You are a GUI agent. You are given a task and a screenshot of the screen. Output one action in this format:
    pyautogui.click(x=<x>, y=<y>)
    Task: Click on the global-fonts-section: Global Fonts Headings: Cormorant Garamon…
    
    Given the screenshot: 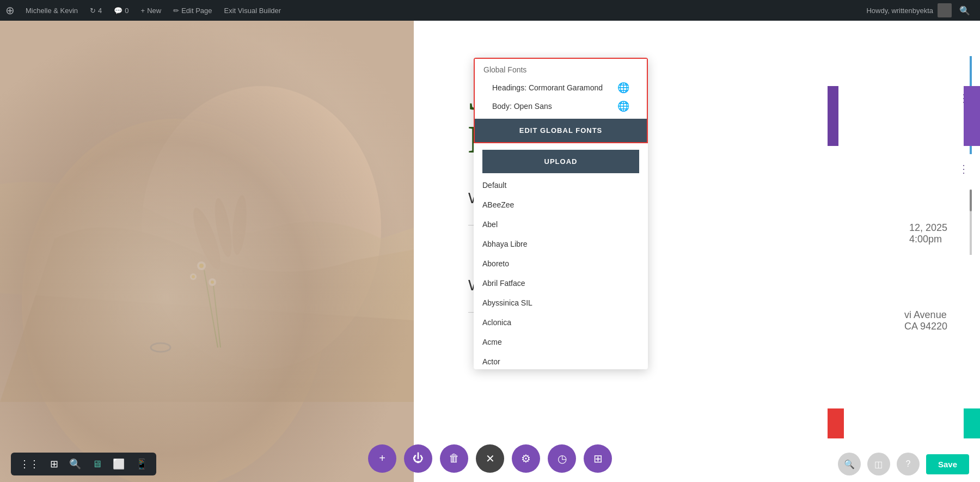 What is the action you would take?
    pyautogui.click(x=561, y=100)
    